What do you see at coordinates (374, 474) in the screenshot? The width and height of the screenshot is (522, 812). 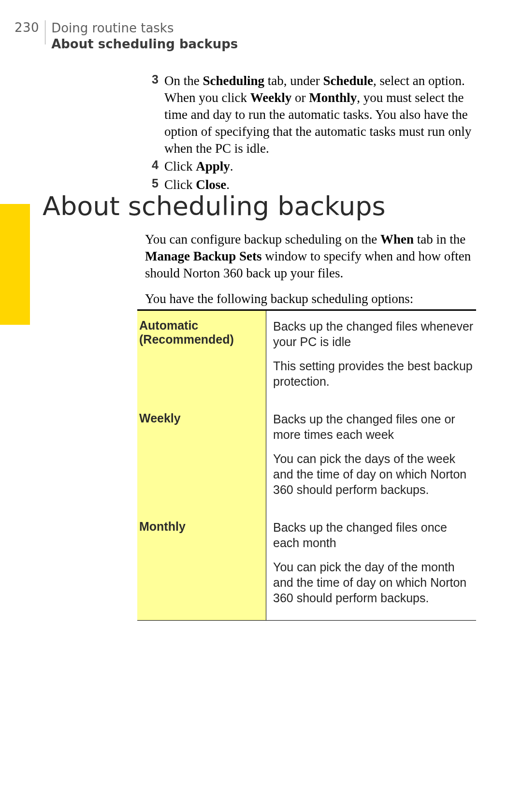 I see `option-desc-line: You can pick the days of the week and th…` at bounding box center [374, 474].